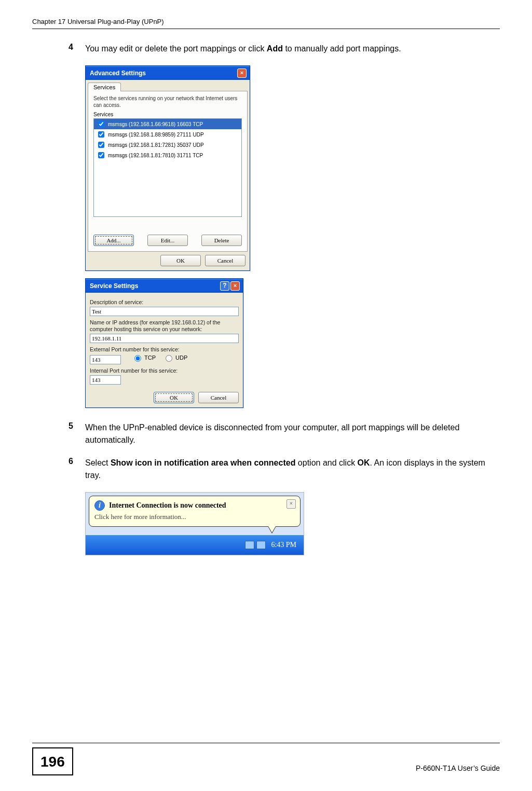 The height and width of the screenshot is (791, 532). I want to click on step-4-bold: Add, so click(275, 49).